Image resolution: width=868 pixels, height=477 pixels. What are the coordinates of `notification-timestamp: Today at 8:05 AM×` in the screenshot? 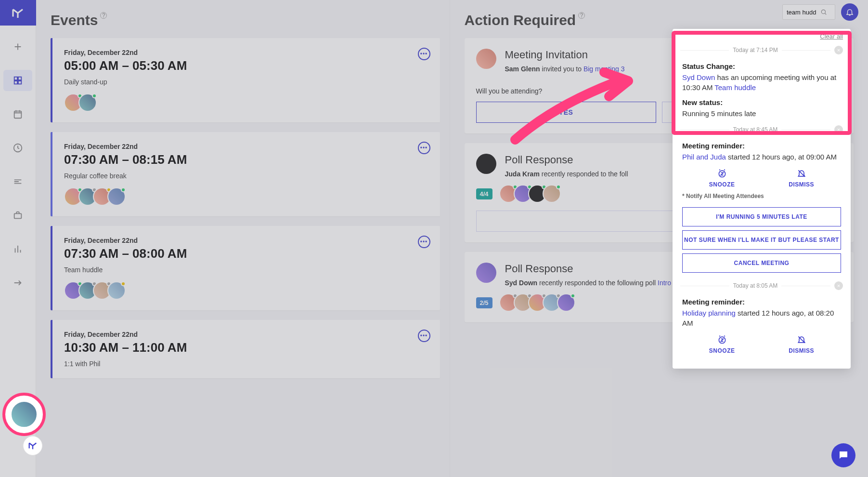 It's located at (762, 286).